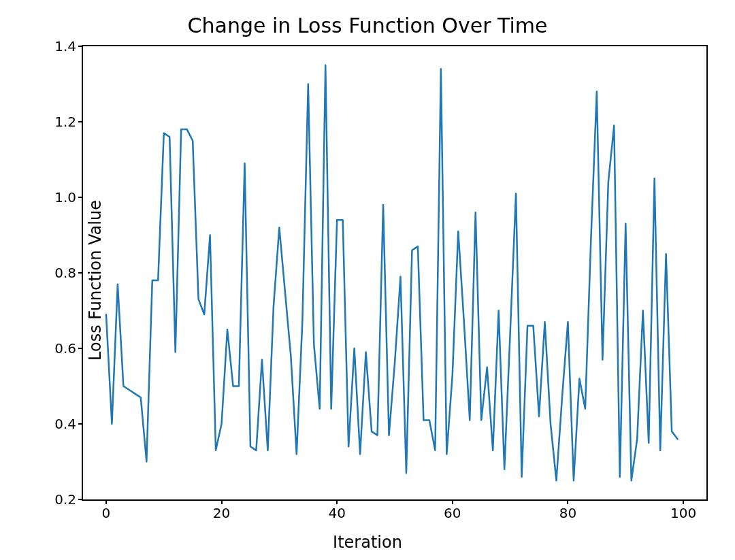  What do you see at coordinates (368, 26) in the screenshot?
I see `chart-title: Change in Loss Function Over Time` at bounding box center [368, 26].